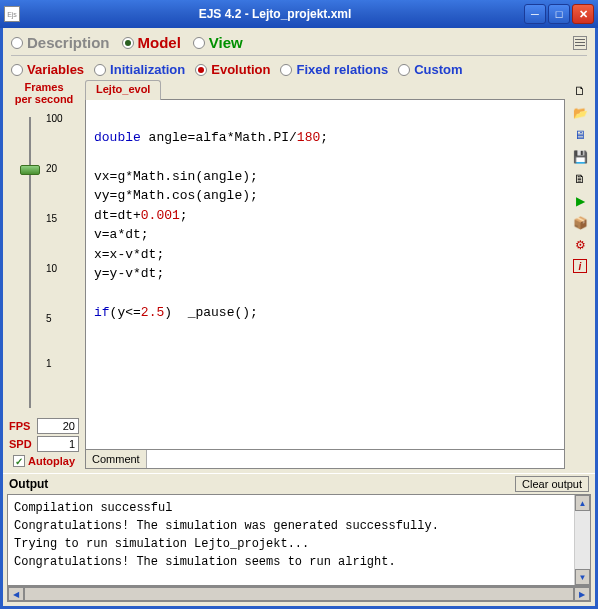 Image resolution: width=598 pixels, height=609 pixels. I want to click on fps-label: FPS, so click(22, 426).